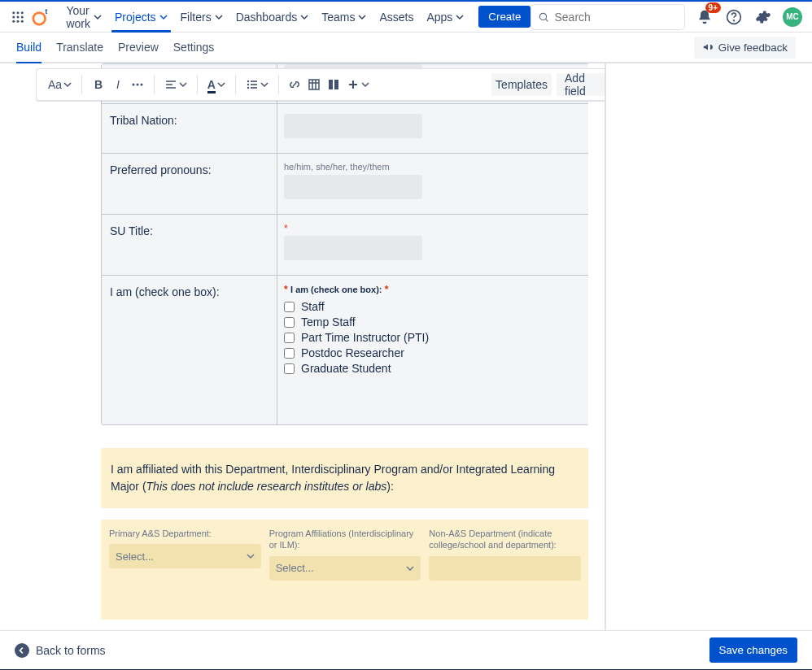 This screenshot has height=670, width=812. Describe the element at coordinates (608, 17) in the screenshot. I see `search-input` at that location.